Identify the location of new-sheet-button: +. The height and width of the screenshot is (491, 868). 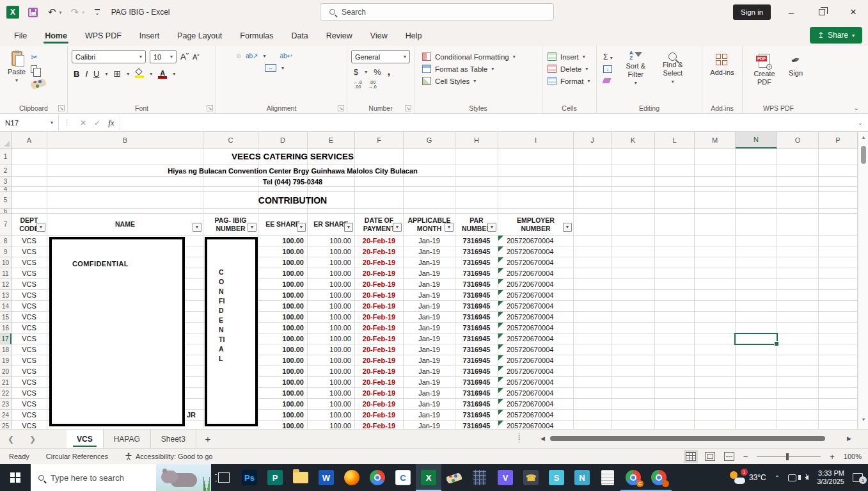
(208, 439).